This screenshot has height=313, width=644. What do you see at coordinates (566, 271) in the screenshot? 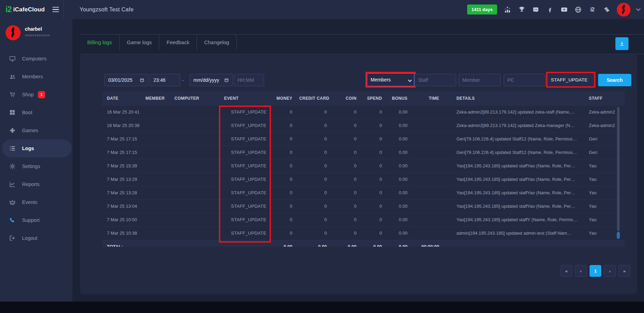
I see `first-page-button: «` at bounding box center [566, 271].